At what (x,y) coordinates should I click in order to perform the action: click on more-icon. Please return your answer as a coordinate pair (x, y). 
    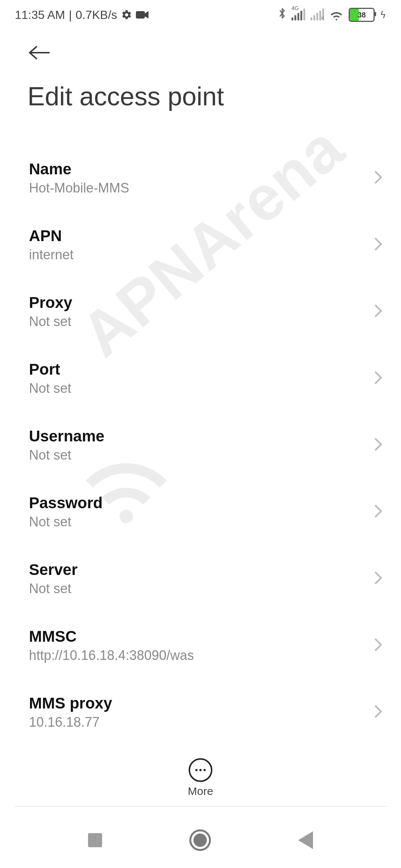
    Looking at the image, I should click on (200, 770).